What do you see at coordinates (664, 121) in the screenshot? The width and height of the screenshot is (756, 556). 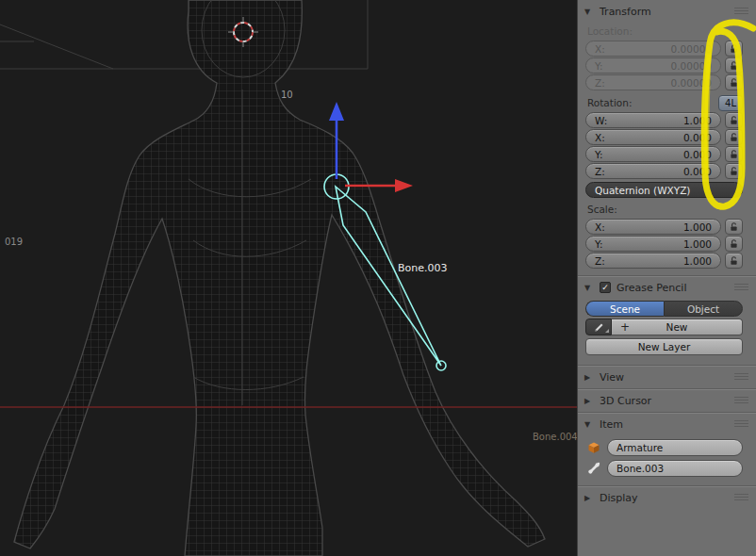 I see `rotation-w-row: W: 1.000` at bounding box center [664, 121].